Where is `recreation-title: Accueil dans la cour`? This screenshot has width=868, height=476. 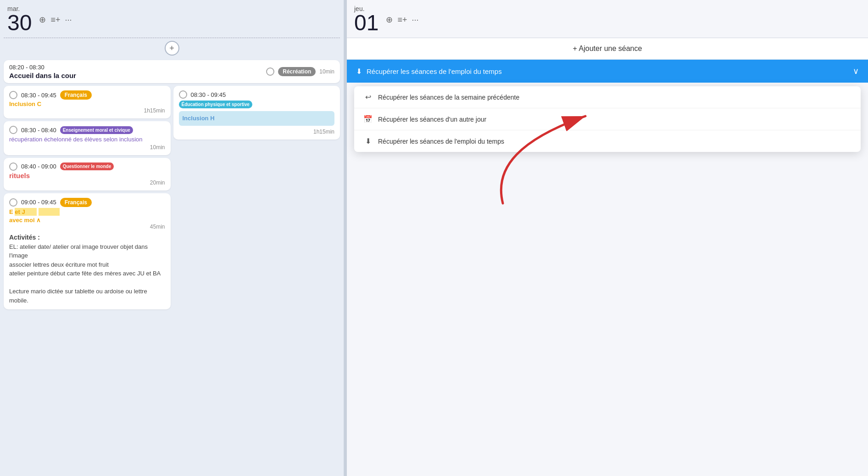 recreation-title: Accueil dans la cour is located at coordinates (43, 75).